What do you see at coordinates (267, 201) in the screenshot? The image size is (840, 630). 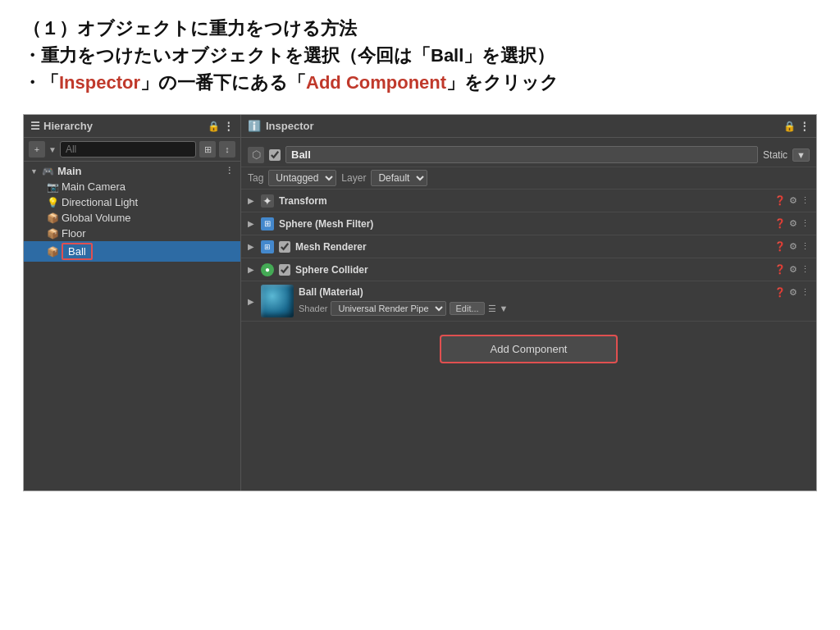 I see `transform-icon: ✦` at bounding box center [267, 201].